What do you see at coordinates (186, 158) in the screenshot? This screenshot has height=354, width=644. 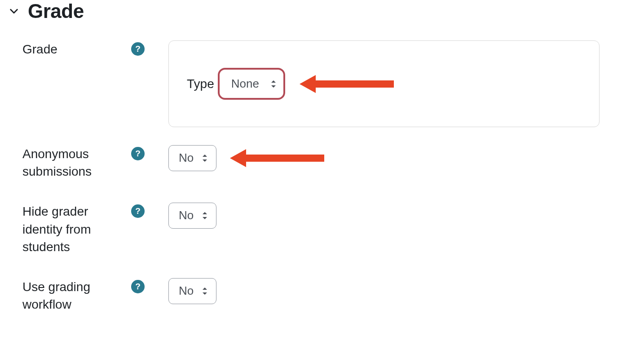 I see `anonymous-value: No` at bounding box center [186, 158].